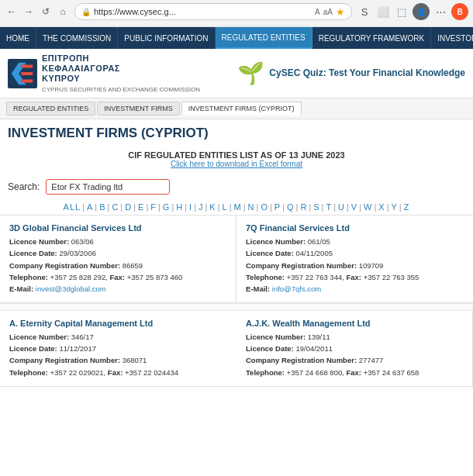 This screenshot has height=476, width=473. I want to click on logo-line3: ΚΥΠΡΟΥ, so click(121, 79).